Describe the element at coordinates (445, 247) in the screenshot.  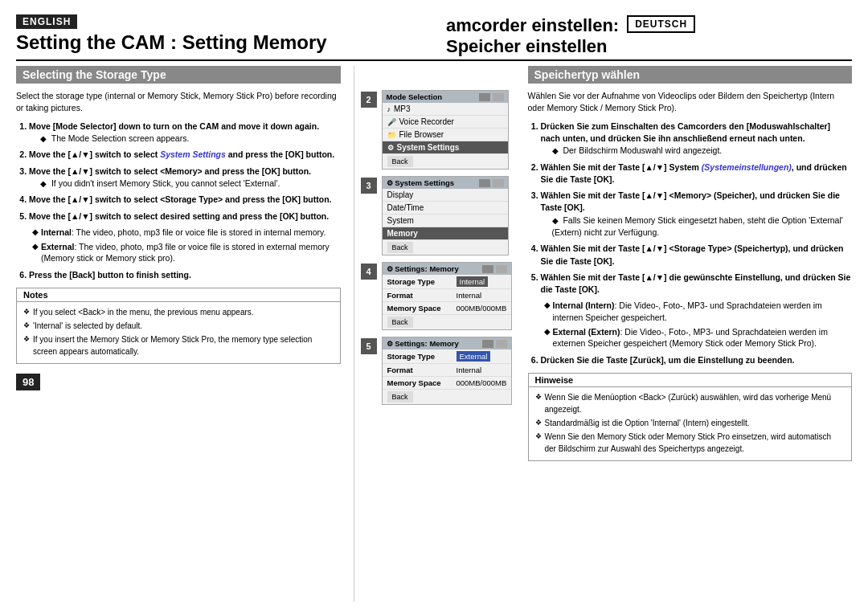
I see `screenshot-3-back-area: Back` at that location.